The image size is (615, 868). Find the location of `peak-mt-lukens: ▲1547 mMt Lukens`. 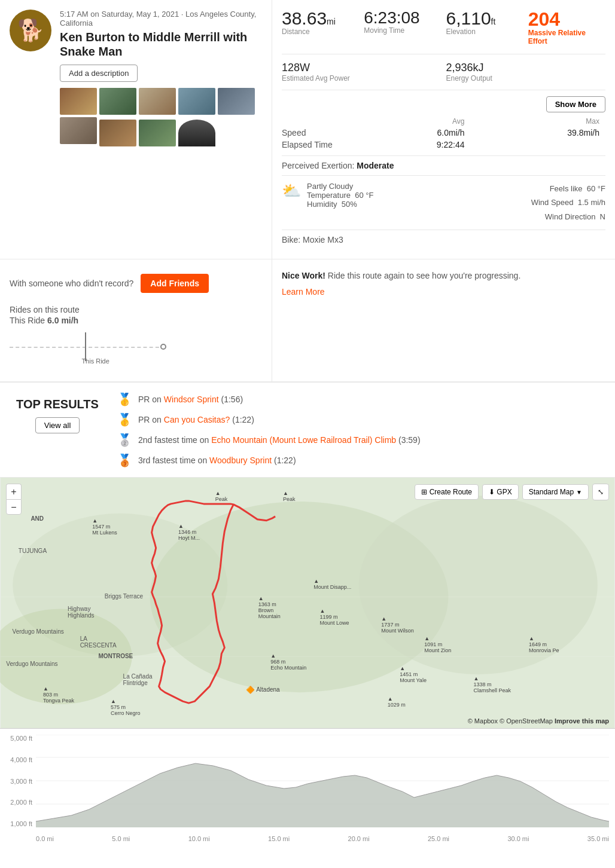

peak-mt-lukens: ▲1547 mMt Lukens is located at coordinates (105, 527).